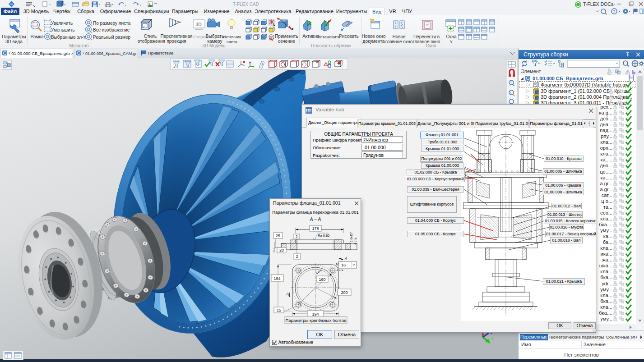  I want to click on svg-text: 178, so click(315, 229).